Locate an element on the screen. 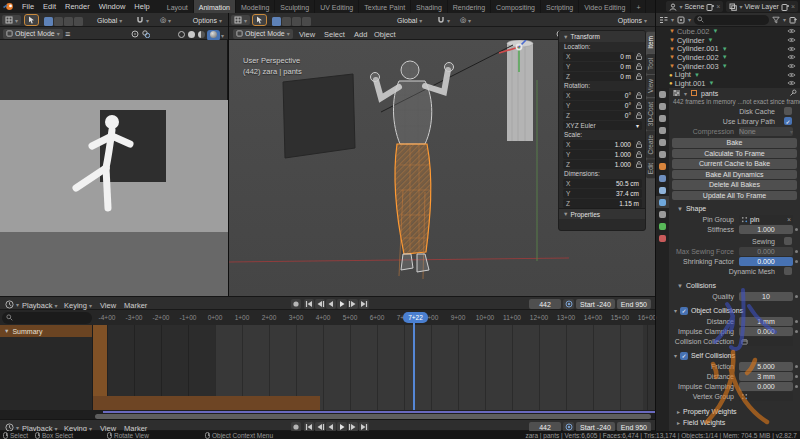  shading-solid-icon is located at coordinates (192, 36).